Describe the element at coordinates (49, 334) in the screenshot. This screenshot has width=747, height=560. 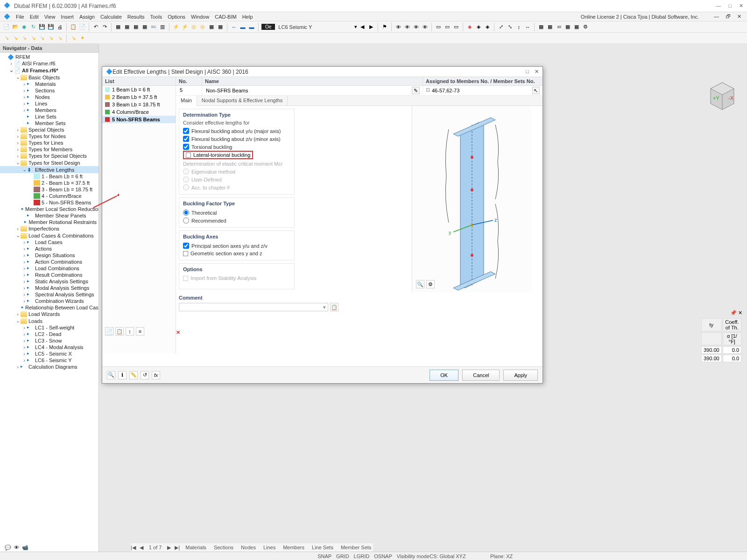
I see `tree-item: ›▸LC2 - Dead` at that location.